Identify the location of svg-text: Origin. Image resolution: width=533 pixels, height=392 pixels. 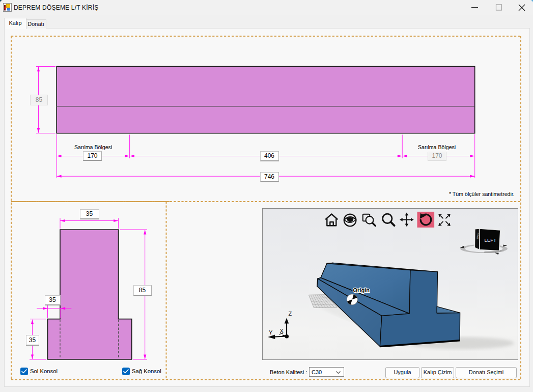
(361, 290).